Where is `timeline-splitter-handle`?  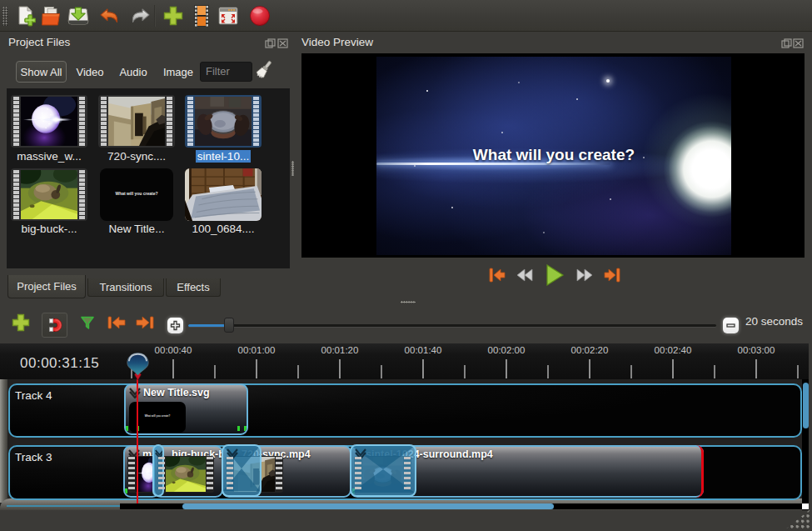 timeline-splitter-handle is located at coordinates (408, 302).